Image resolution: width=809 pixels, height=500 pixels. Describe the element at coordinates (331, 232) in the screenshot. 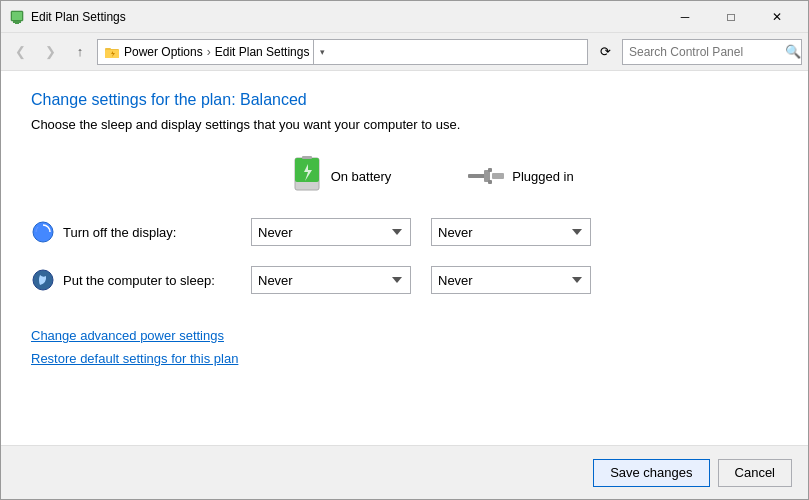

I see `display-battery-dropdown: Never 1 minute2 minutes3 minutes 5 minut…` at that location.